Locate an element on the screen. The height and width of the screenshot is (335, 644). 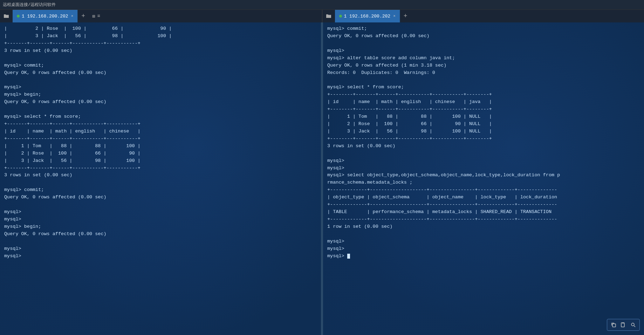
title-label: 远程桌面连接/远程访问软件 is located at coordinates (29, 5).